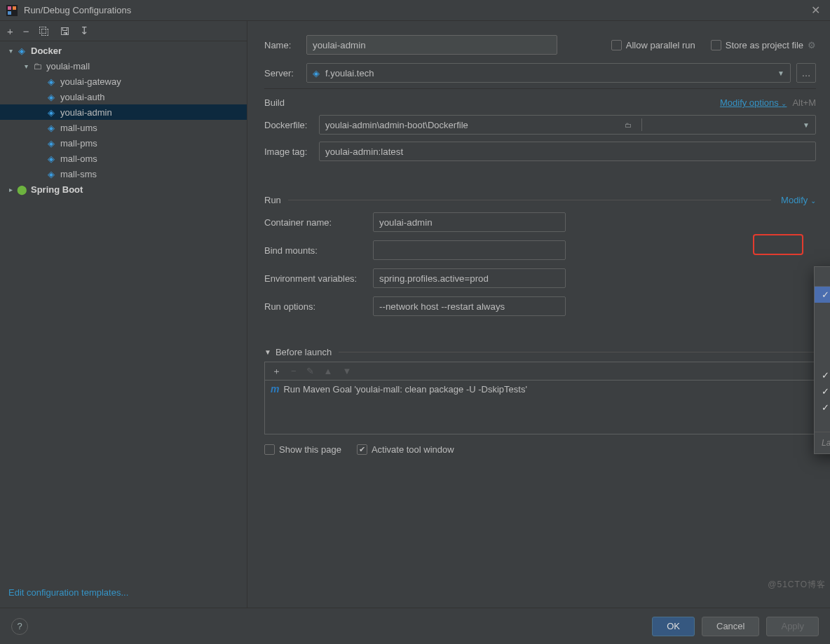  What do you see at coordinates (798, 200) in the screenshot?
I see `run-modify-link: Modify ⌄` at bounding box center [798, 200].